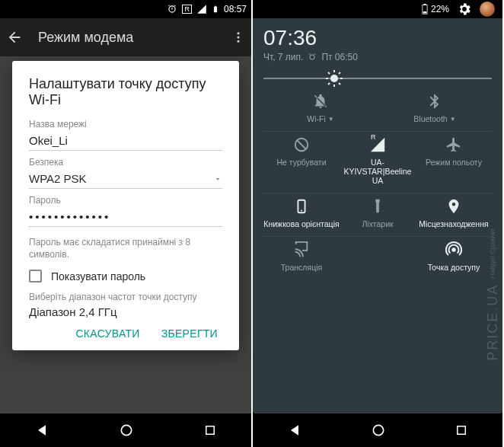 Image resolution: width=504 pixels, height=447 pixels. Describe the element at coordinates (126, 276) in the screenshot. I see `show-password-checkbox: Показувати пароль` at that location.